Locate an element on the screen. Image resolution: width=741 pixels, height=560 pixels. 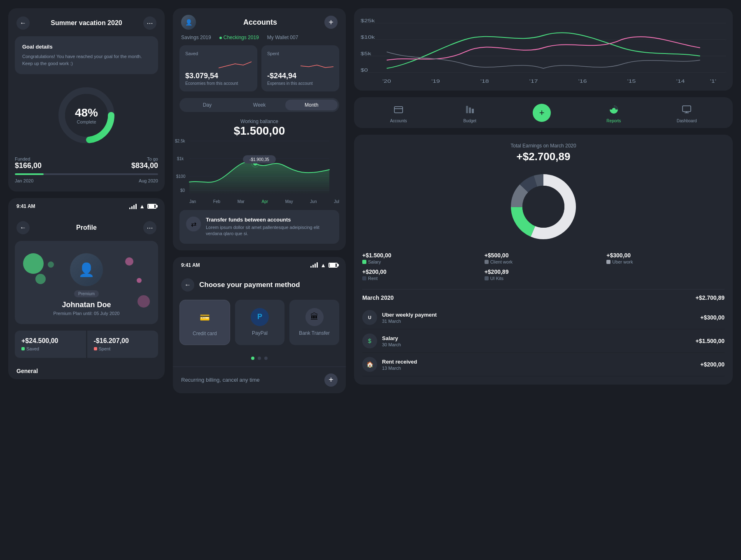
x-label-jun: Jun is located at coordinates (313, 202).